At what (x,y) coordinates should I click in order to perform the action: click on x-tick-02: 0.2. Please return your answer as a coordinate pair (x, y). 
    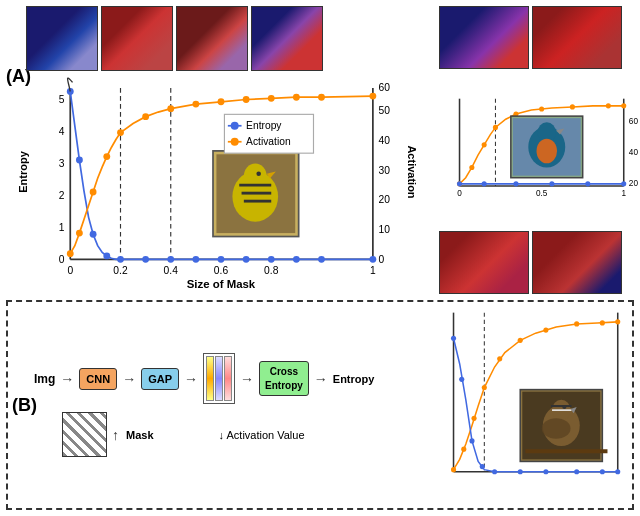
    Looking at the image, I should click on (120, 270).